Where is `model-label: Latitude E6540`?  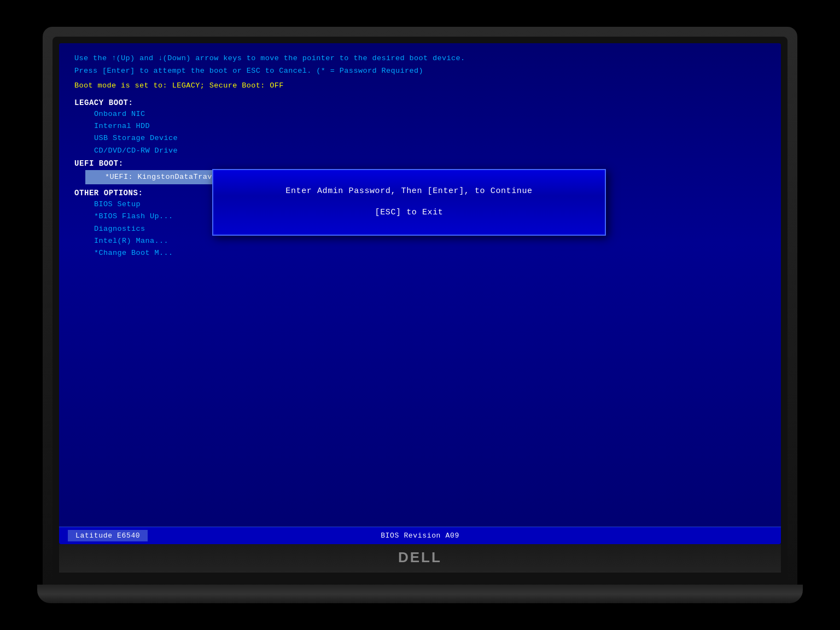 model-label: Latitude E6540 is located at coordinates (108, 536).